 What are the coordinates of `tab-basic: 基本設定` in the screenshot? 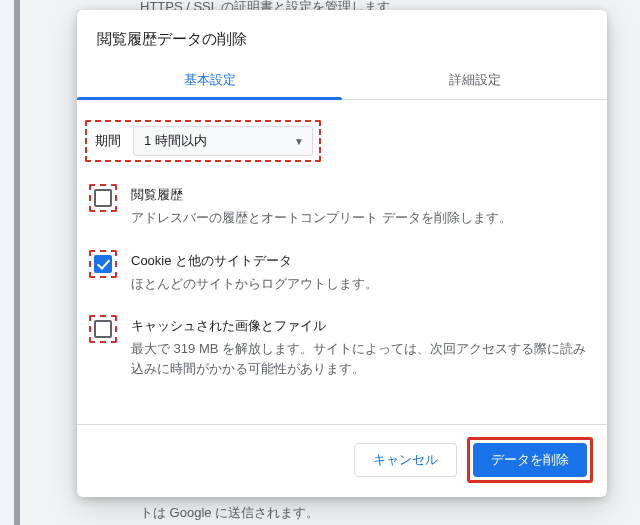 It's located at (210, 79).